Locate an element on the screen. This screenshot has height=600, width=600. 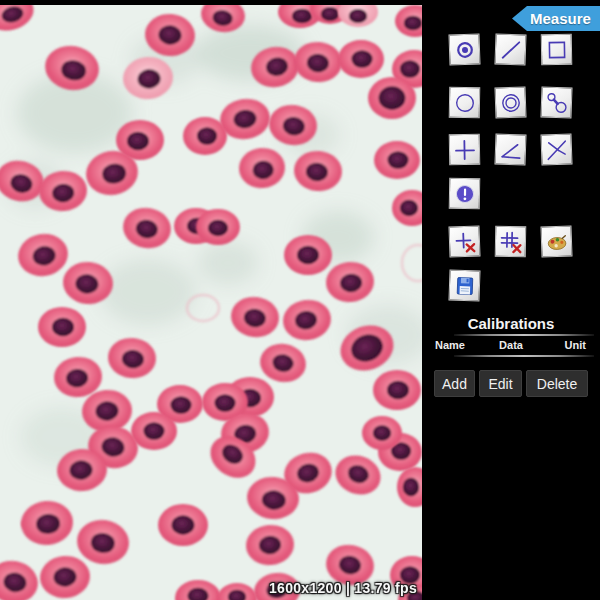
delete-measurement-button is located at coordinates (464, 241).